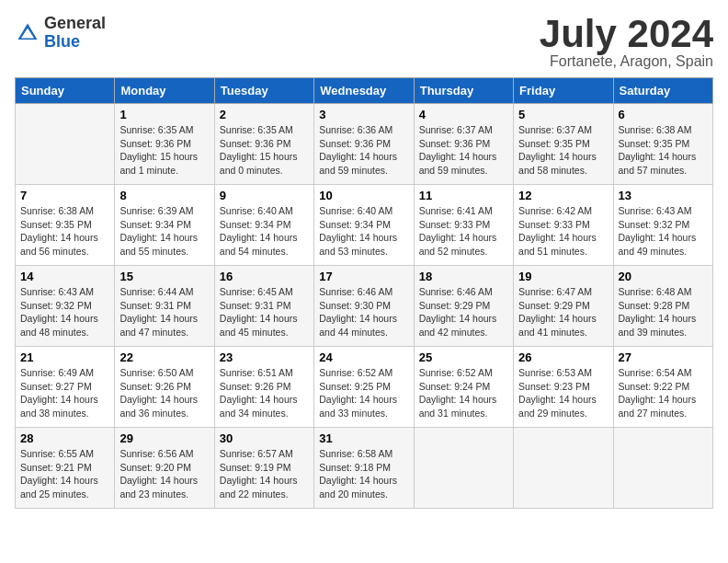 This screenshot has height=563, width=728. I want to click on calendar-cell: 27Sunrise: 6:54 AMSunset: 9:22 PMDayligh…, so click(663, 387).